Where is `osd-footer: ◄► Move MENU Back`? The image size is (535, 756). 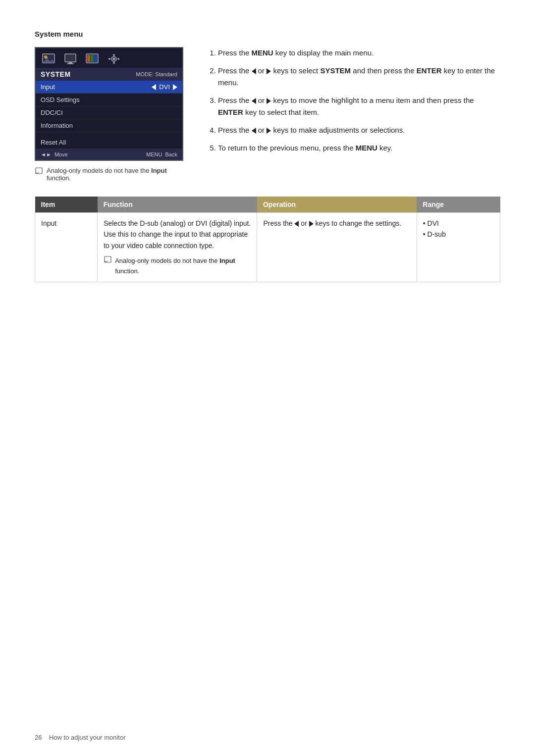 osd-footer: ◄► Move MENU Back is located at coordinates (109, 154).